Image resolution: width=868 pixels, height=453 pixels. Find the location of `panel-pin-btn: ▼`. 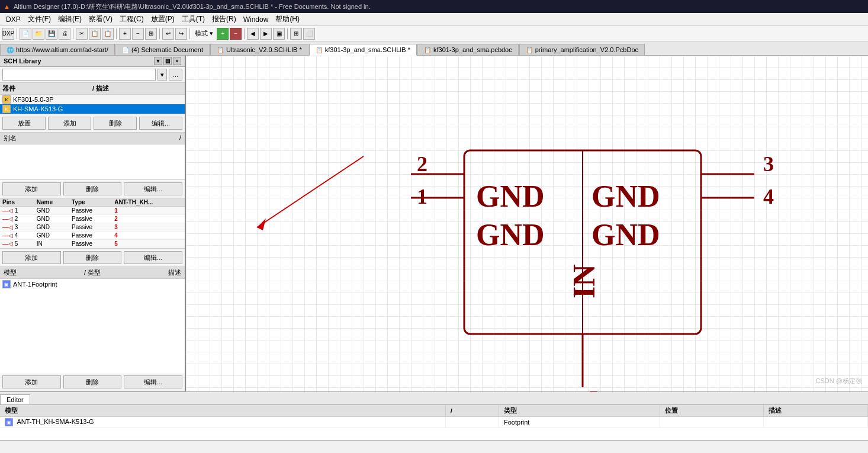

panel-pin-btn: ▼ is located at coordinates (158, 61).